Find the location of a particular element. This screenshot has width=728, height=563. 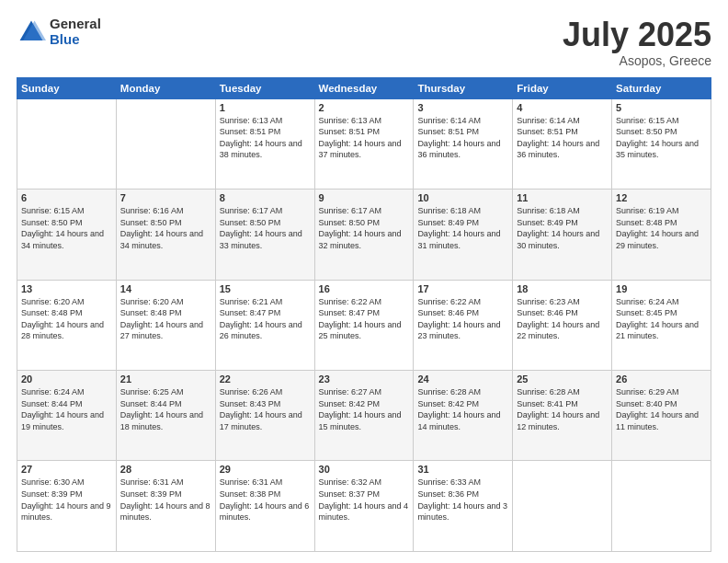

calendar-cell: 1Sunrise: 6:13 AM Sunset: 8:51 PM Daylig… is located at coordinates (265, 144).